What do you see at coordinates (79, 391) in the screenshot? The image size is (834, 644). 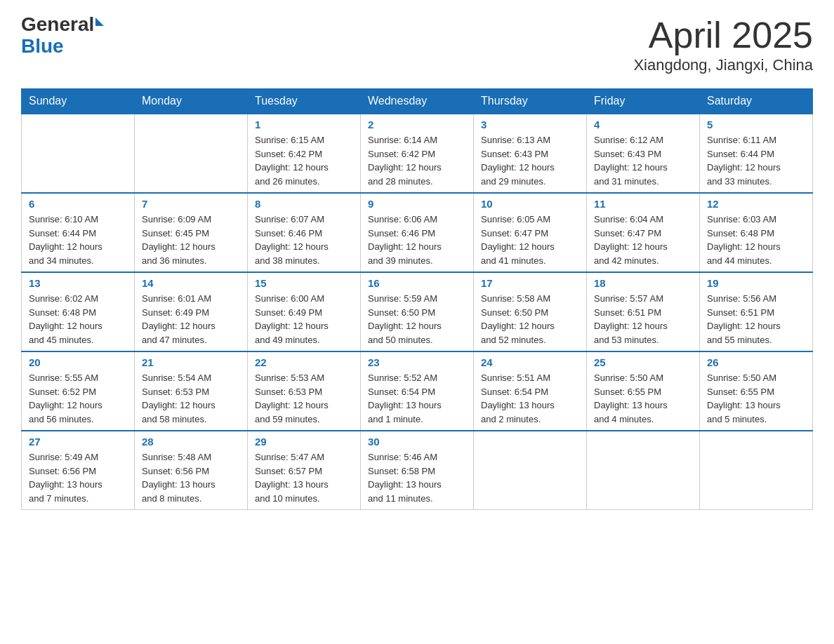 I see `calendar-cell: 20Sunrise: 5:55 AMSunset: 6:52 PMDayligh…` at bounding box center [79, 391].